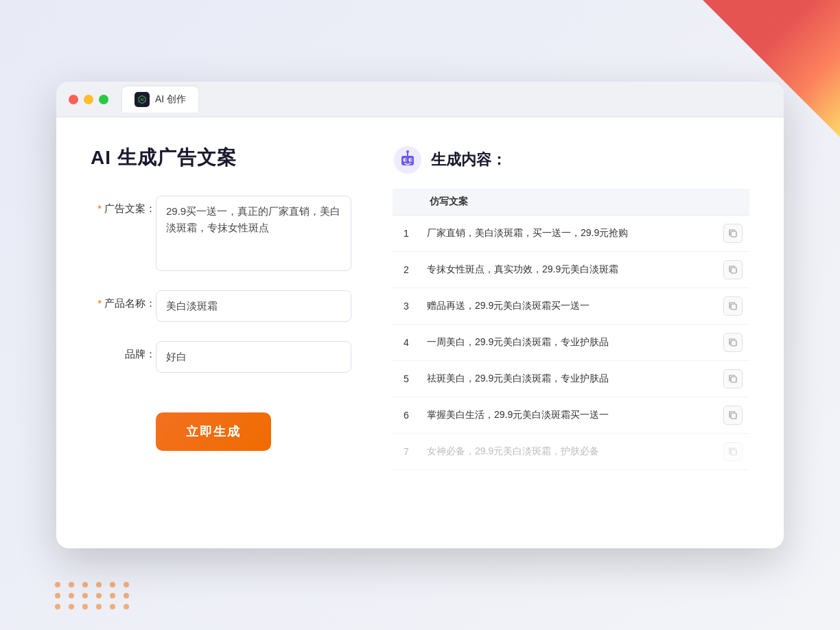 This screenshot has height=630, width=840. What do you see at coordinates (213, 432) in the screenshot?
I see `generate-button: 立即生成` at bounding box center [213, 432].